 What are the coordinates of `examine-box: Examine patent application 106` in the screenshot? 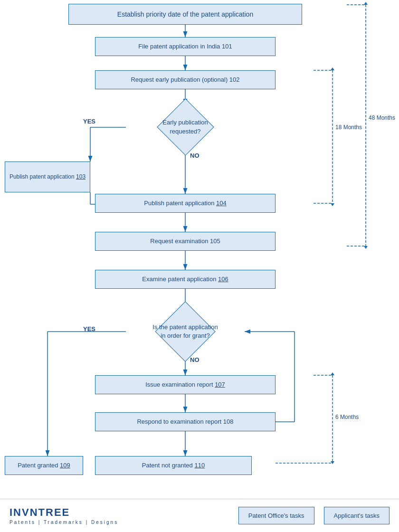 It's located at (185, 279).